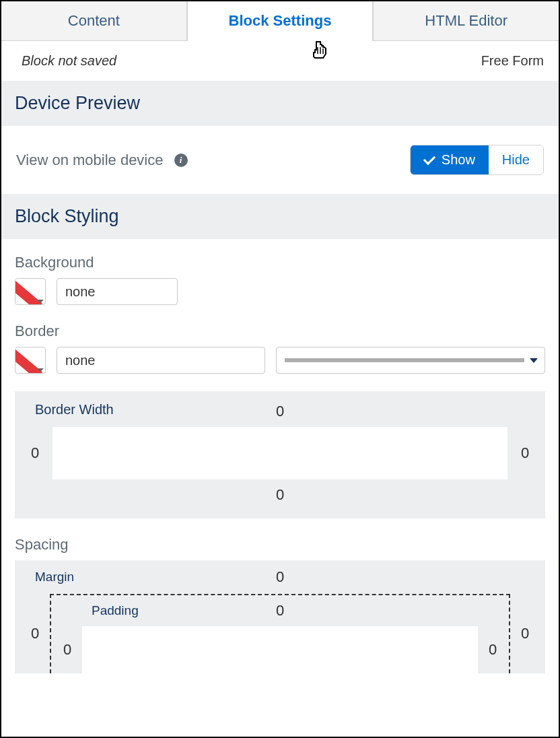  What do you see at coordinates (429, 158) in the screenshot?
I see `check-icon` at bounding box center [429, 158].